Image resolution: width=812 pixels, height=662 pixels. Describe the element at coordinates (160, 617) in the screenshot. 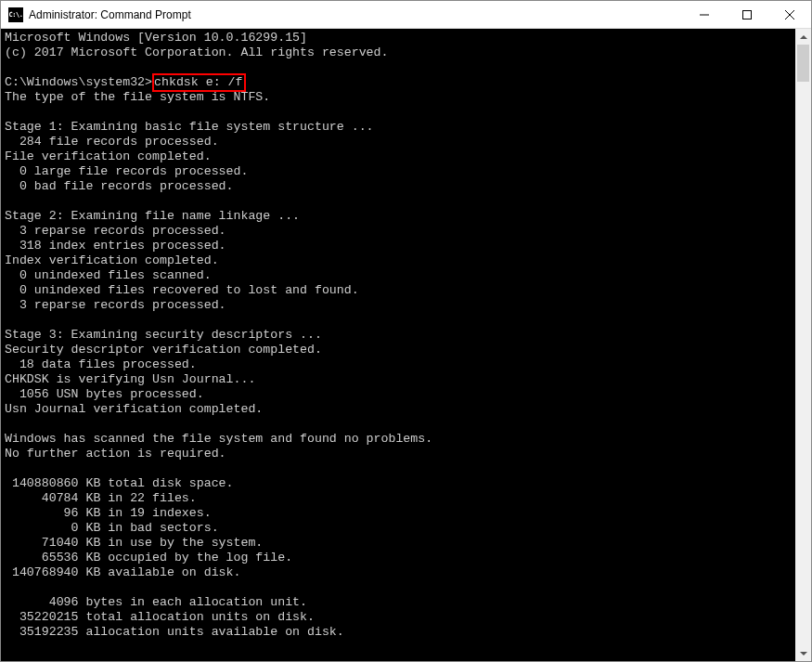

I see `alloc-total: 35220215 total allocation units on disk.` at that location.